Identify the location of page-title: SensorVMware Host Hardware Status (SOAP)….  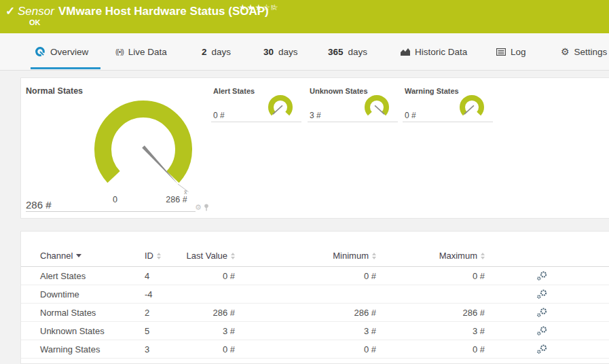
(147, 11).